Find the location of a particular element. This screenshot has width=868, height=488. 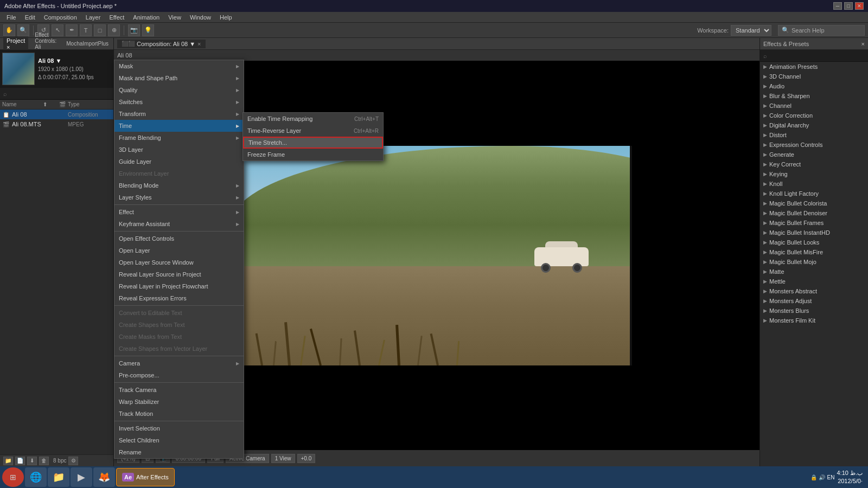

menu-effect: Effect is located at coordinates (117, 17).